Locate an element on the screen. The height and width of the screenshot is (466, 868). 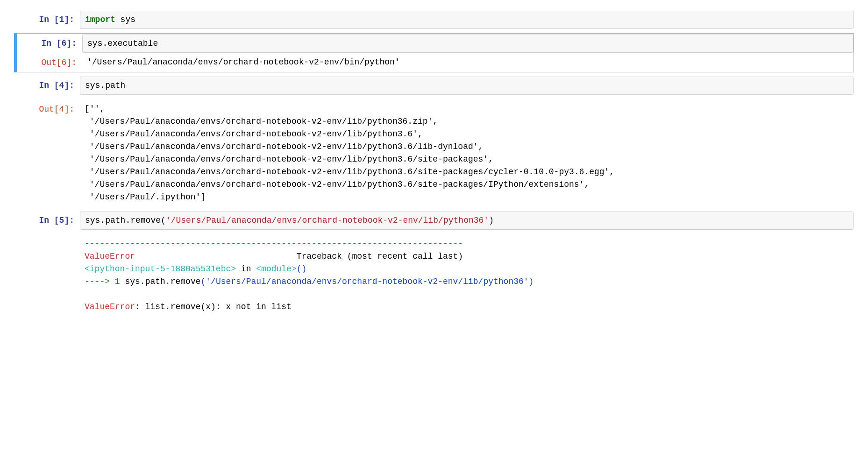
tb-string: '/Users/Paul/anaconda/envs/orchard-noteb… is located at coordinates (367, 282).